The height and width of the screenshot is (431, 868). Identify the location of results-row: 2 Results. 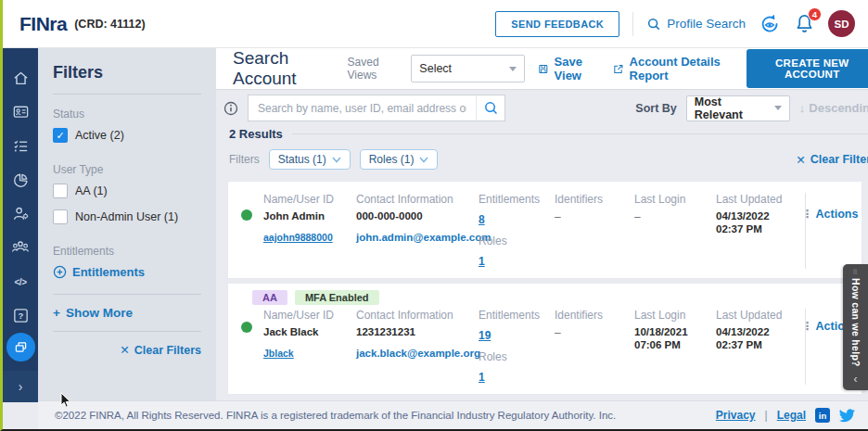
(542, 132).